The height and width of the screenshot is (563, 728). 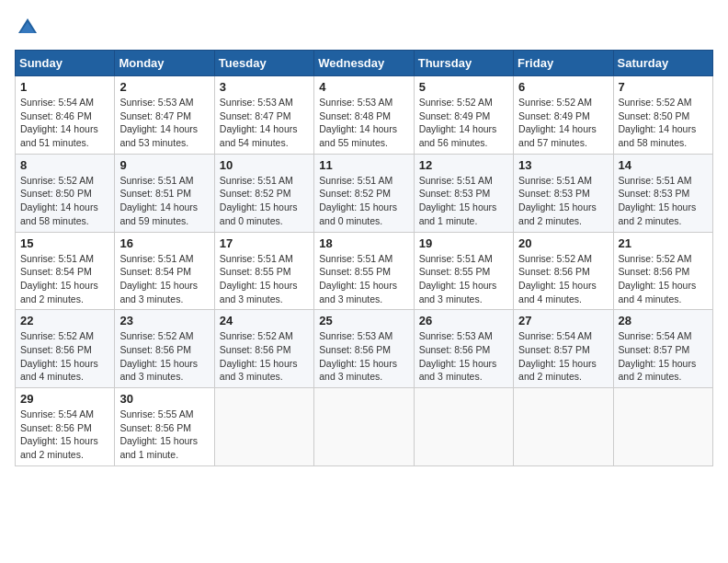 What do you see at coordinates (364, 350) in the screenshot?
I see `calendar-cell: 25 Sunrise: 5:53 AM Sunset: 8:56 PM Dayl…` at bounding box center [364, 350].